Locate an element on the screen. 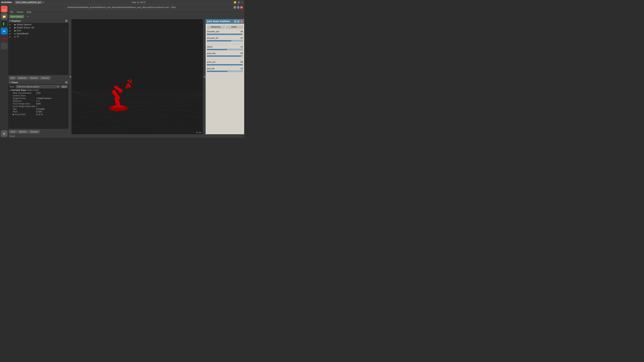  grip-left-value: .15 is located at coordinates (242, 68).